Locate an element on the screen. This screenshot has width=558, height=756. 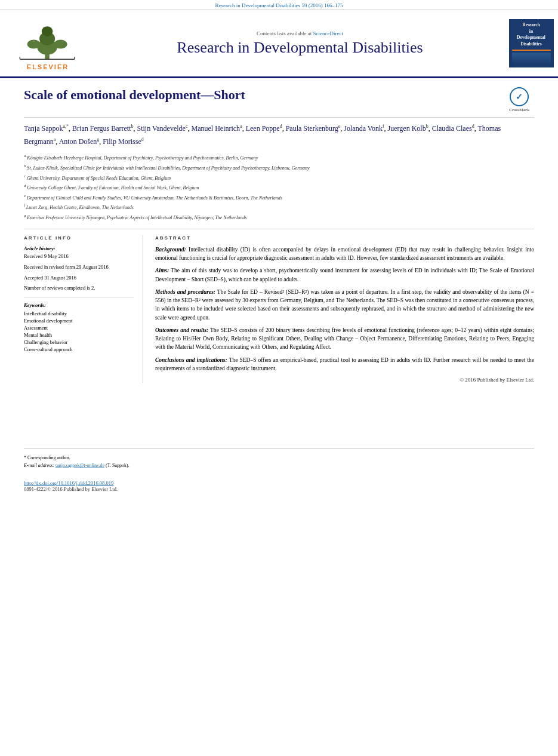
science-direct-pretext: Contents lists available at is located at coordinates (284, 33).